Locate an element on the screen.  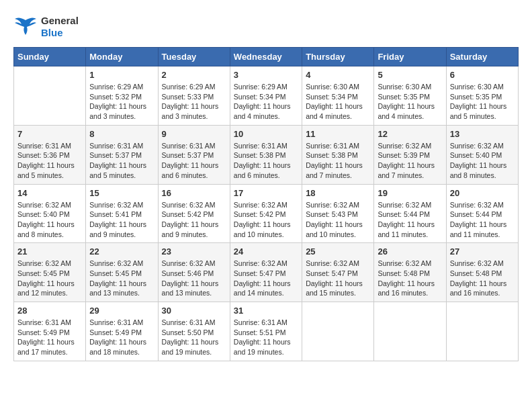
calendar-cell: 6Sunrise: 6:30 AM Sunset: 5:35 PM Daylig… is located at coordinates (482, 96).